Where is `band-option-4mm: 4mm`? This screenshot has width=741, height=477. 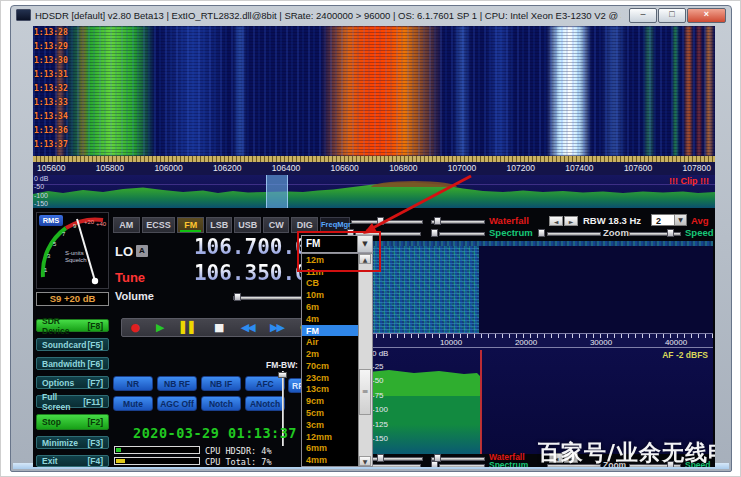 band-option-4mm: 4mm is located at coordinates (330, 460).